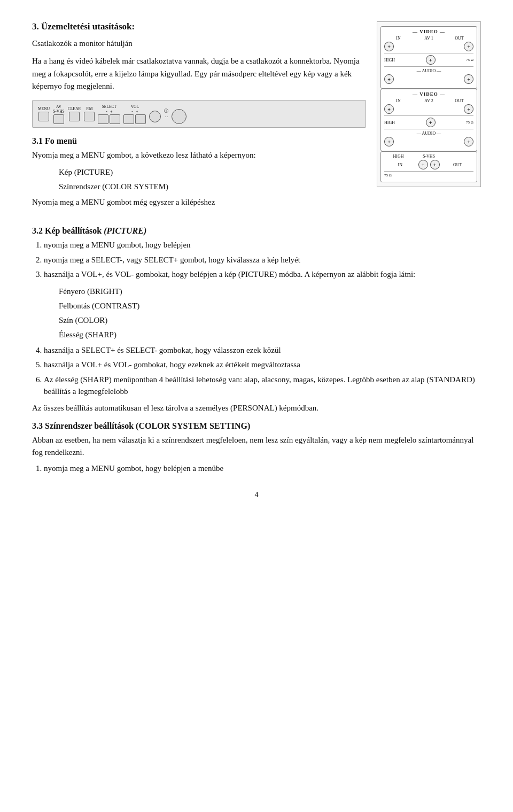 Image resolution: width=513 pixels, height=812 pixels. I want to click on small-circle-label, so click(155, 108).